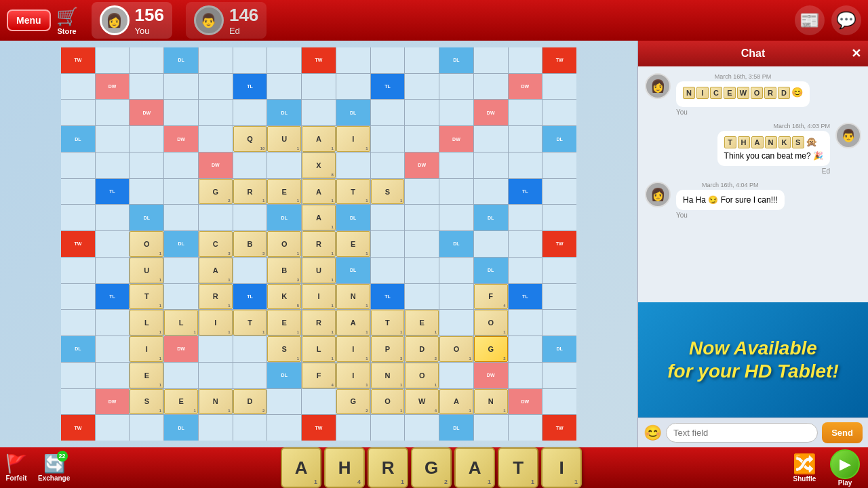 This screenshot has width=868, height=488. Describe the element at coordinates (284, 297) in the screenshot. I see `board-cell: K5` at that location.